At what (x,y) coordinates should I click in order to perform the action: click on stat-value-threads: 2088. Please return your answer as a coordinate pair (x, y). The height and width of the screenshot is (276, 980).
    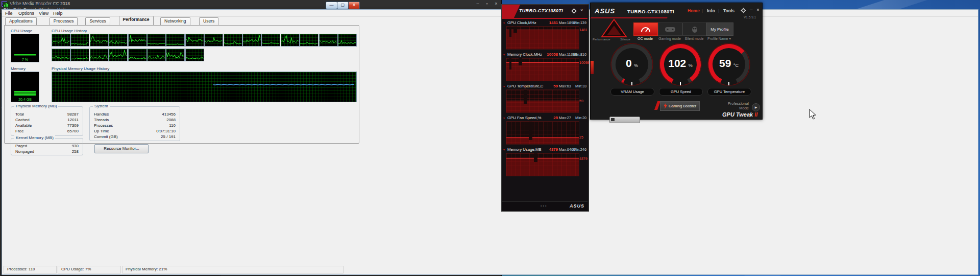
    Looking at the image, I should click on (171, 120).